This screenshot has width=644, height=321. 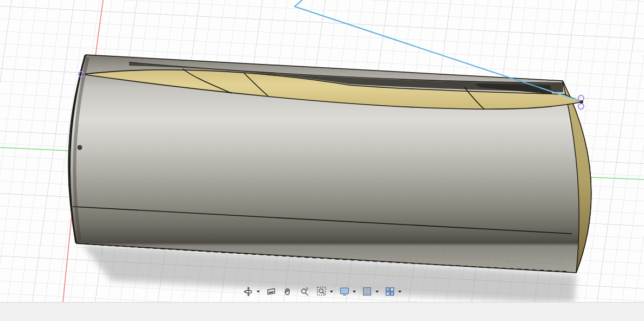 I want to click on zoom-fit-button, so click(x=322, y=292).